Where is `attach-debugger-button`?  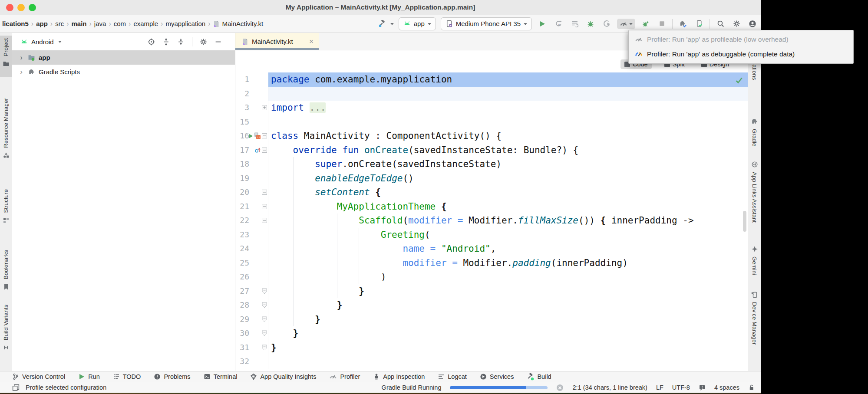
attach-debugger-button is located at coordinates (607, 24).